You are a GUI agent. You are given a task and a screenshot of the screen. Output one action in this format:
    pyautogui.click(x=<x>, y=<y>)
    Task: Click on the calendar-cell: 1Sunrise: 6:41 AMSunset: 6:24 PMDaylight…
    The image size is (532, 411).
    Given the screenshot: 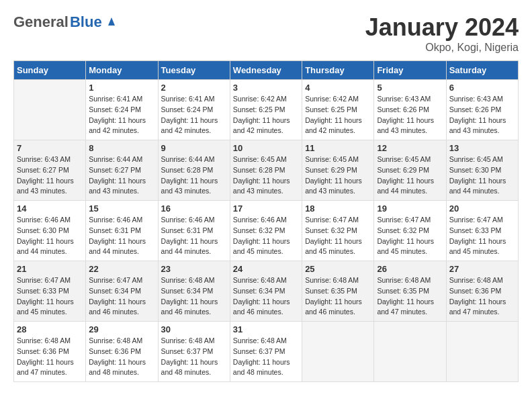 What is the action you would take?
    pyautogui.click(x=122, y=110)
    